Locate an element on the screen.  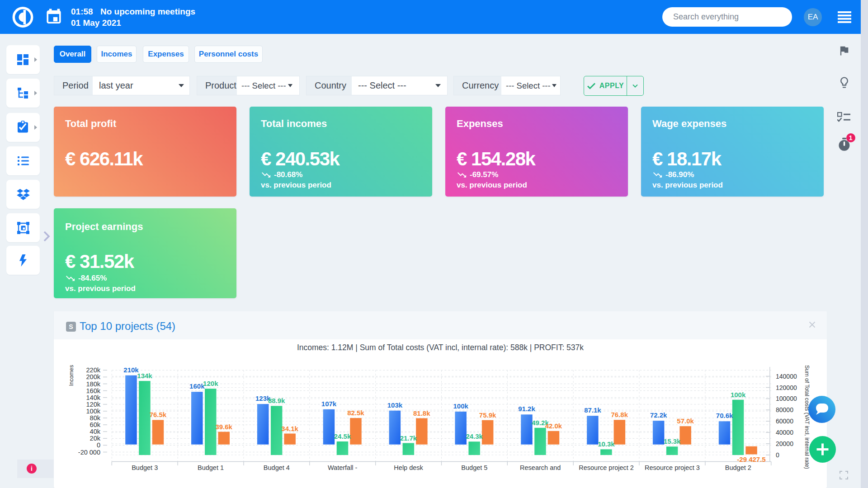
svg-text: 15.3k is located at coordinates (672, 441).